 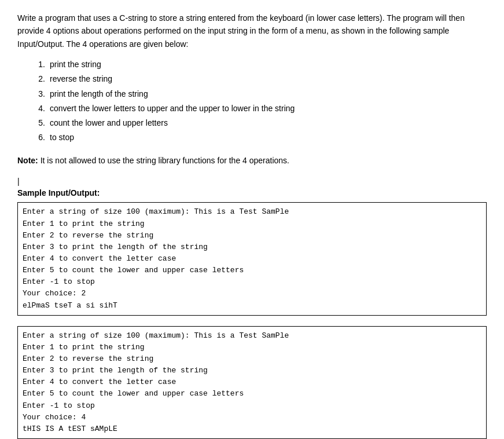 I want to click on option-num: 5., so click(x=40, y=123).